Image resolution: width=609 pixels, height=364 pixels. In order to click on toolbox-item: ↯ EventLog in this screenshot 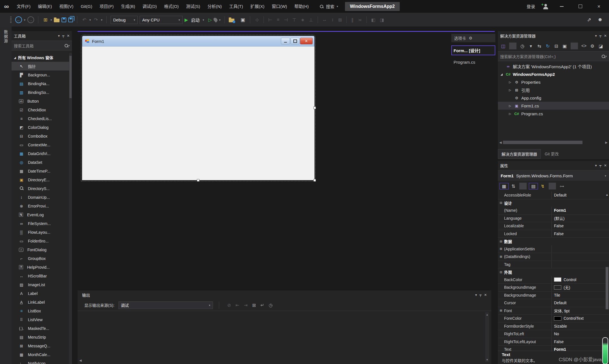, I will do `click(42, 215)`.